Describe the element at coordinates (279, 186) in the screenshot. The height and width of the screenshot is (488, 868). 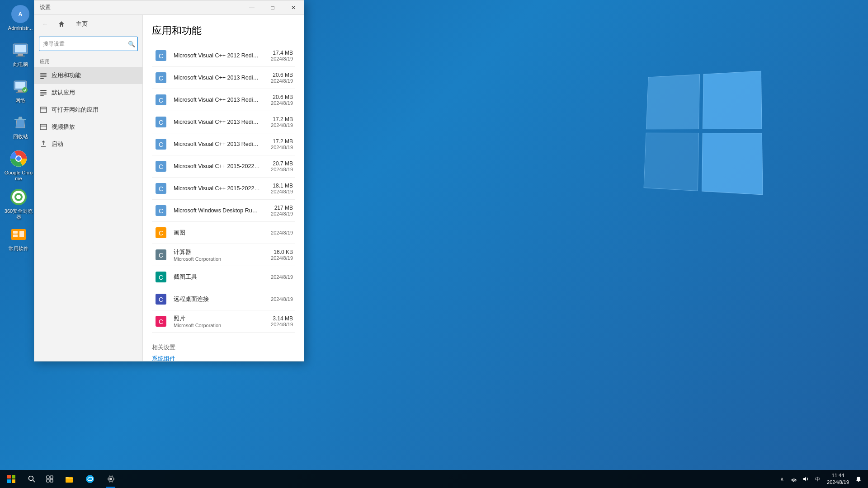
I see `app-size: 18.1 MB` at that location.